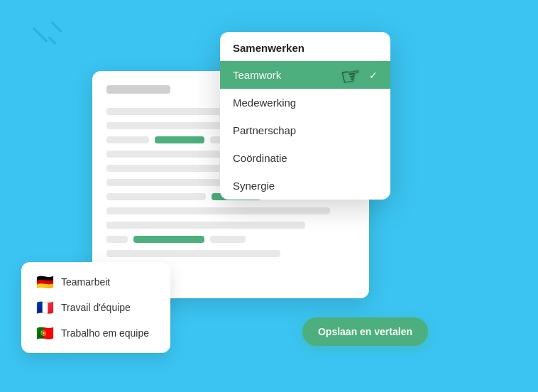  Describe the element at coordinates (96, 307) in the screenshot. I see `translation-item-fr: 🇫🇷 Travail d'équipe` at that location.